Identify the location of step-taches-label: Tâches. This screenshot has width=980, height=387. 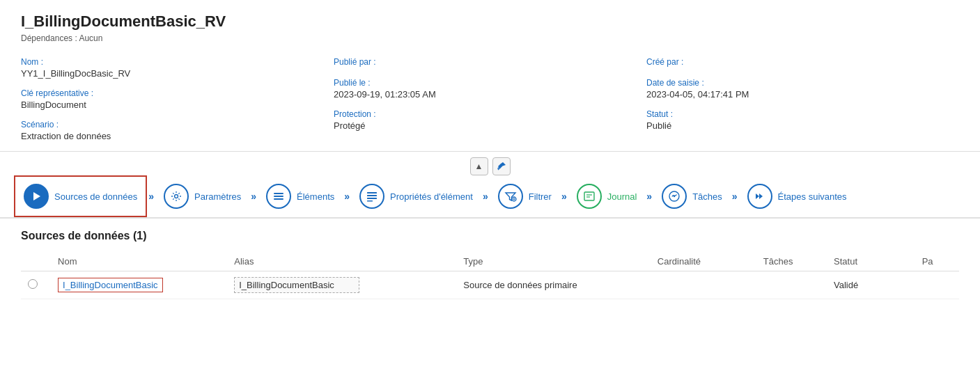
(708, 196).